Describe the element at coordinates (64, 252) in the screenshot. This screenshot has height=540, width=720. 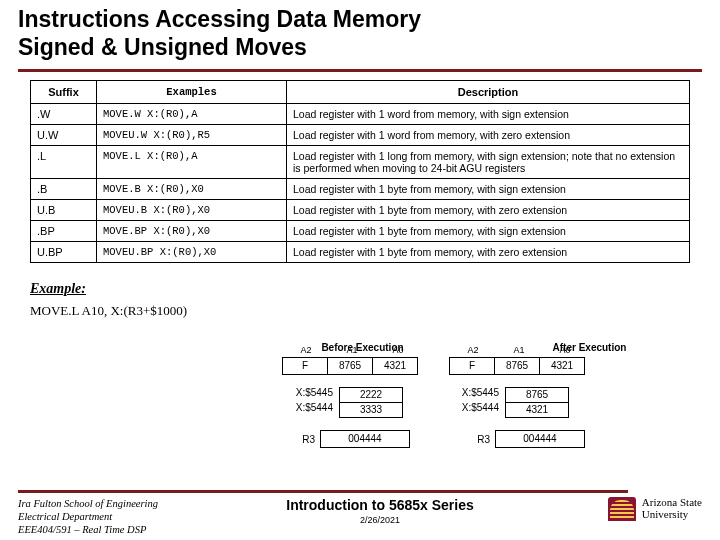
I see `cell-suffix: U.BP` at that location.